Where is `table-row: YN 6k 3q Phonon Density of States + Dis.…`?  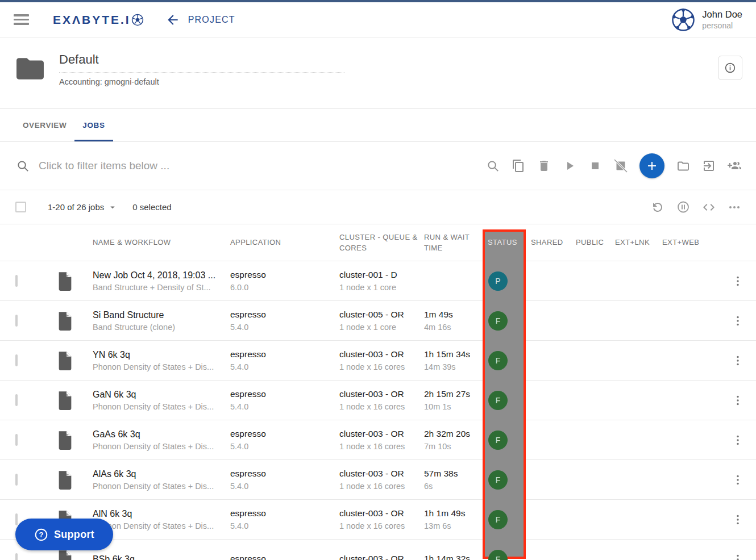
table-row: YN 6k 3q Phonon Density of States + Dis.… is located at coordinates (378, 361).